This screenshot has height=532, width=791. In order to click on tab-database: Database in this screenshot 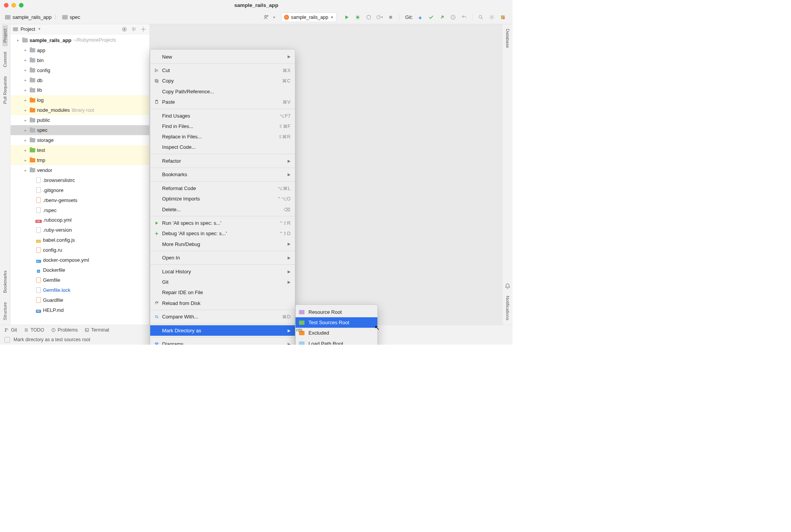, I will do `click(508, 38)`.